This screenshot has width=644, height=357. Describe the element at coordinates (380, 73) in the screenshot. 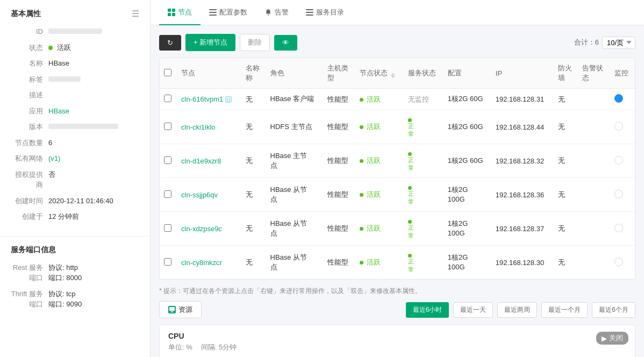

I see `col-node-status-header: 节点状态` at that location.